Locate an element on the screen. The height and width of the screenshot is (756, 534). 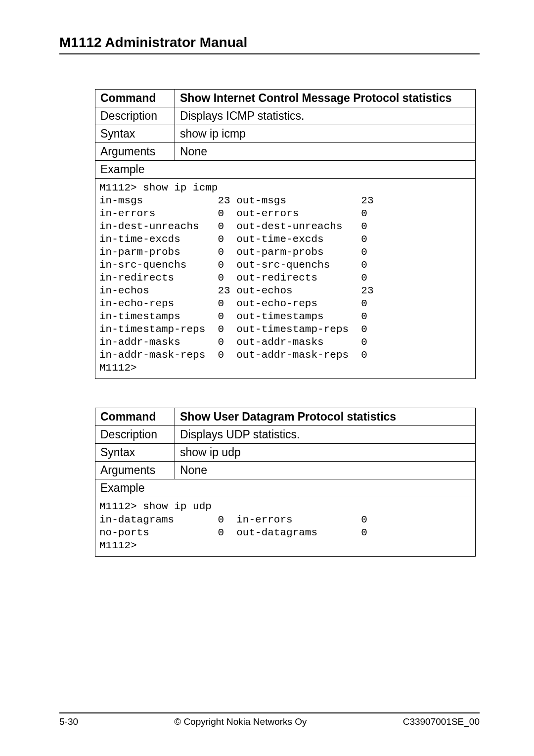
t1-syntax-value: show ip icmp is located at coordinates (325, 134).